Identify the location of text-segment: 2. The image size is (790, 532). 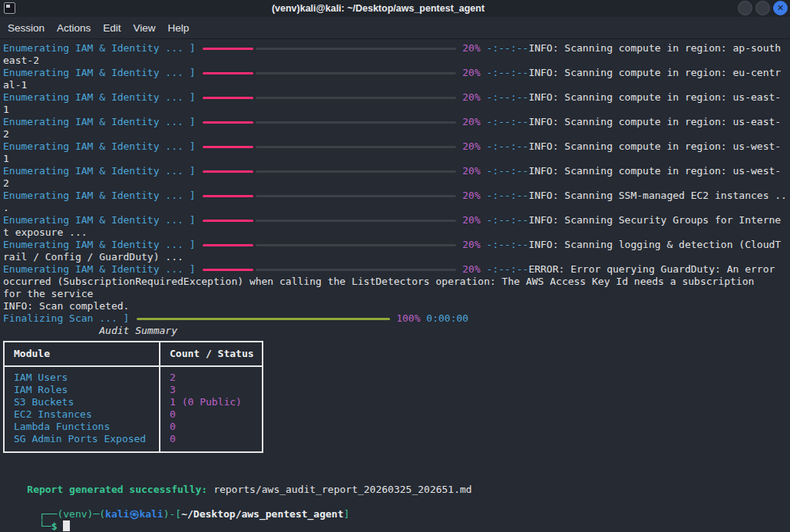
(6, 183).